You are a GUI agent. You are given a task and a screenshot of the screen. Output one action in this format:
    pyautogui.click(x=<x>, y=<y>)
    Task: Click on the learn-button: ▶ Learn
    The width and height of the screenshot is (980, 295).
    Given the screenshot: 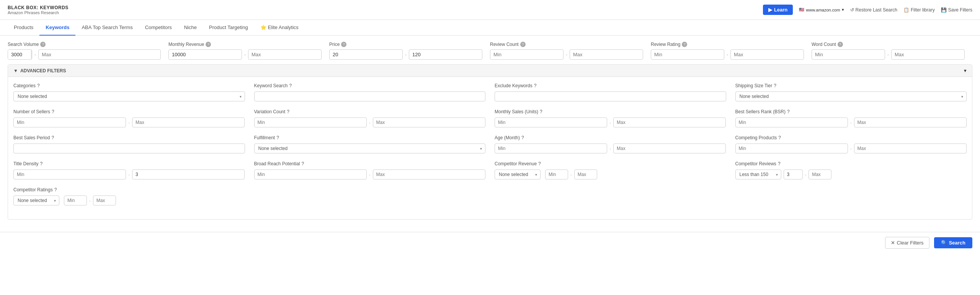 What is the action you would take?
    pyautogui.click(x=778, y=10)
    